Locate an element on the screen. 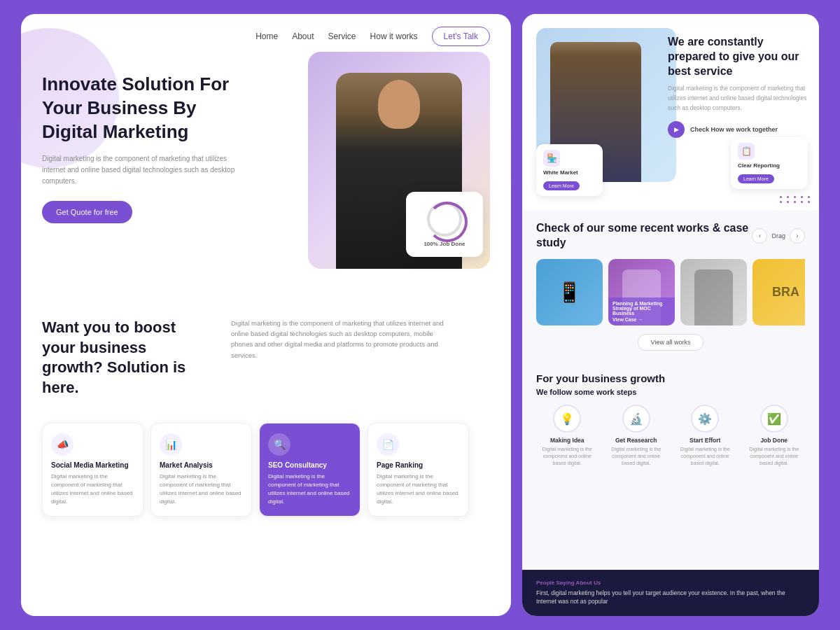  step-desc-2: Digital marketing is the component and o… is located at coordinates (637, 456).